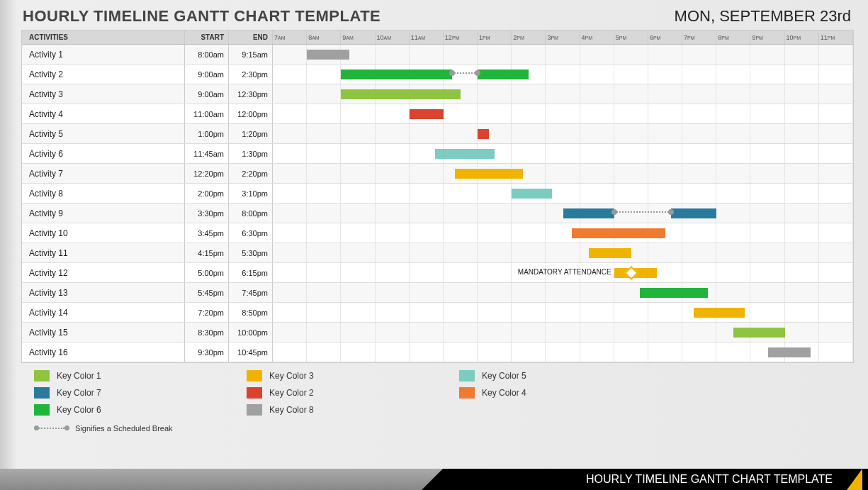 The width and height of the screenshot is (868, 490). Describe the element at coordinates (709, 479) in the screenshot. I see `footer-title: HOURLY TIMELINE GANTT CHART TEMPLATE` at that location.